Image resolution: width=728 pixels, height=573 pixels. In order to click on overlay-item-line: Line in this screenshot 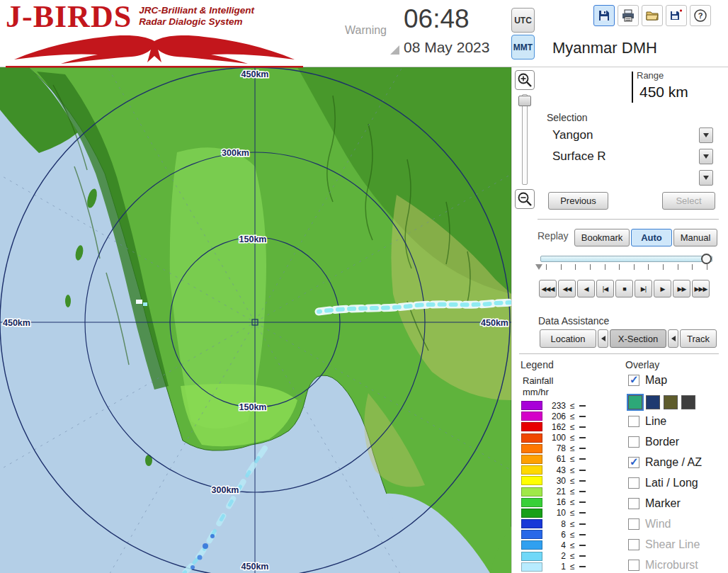, I will do `click(678, 421)`.